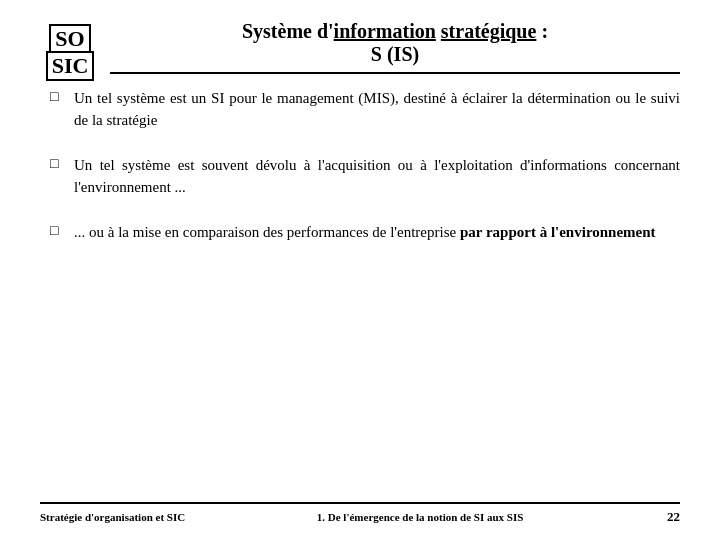  What do you see at coordinates (377, 176) in the screenshot?
I see `bullet-text-2: Un tel système est souvent dévolu à l'ac…` at bounding box center [377, 176].